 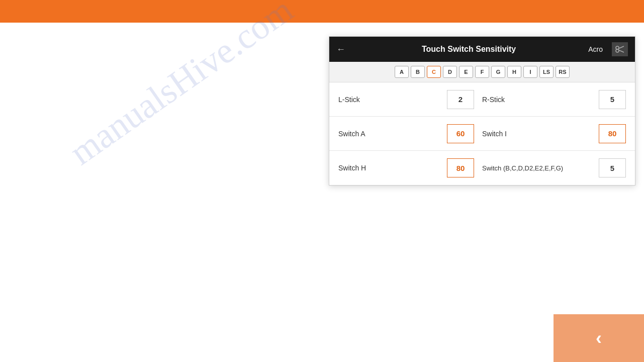 I want to click on tab-H: H, so click(x=514, y=72).